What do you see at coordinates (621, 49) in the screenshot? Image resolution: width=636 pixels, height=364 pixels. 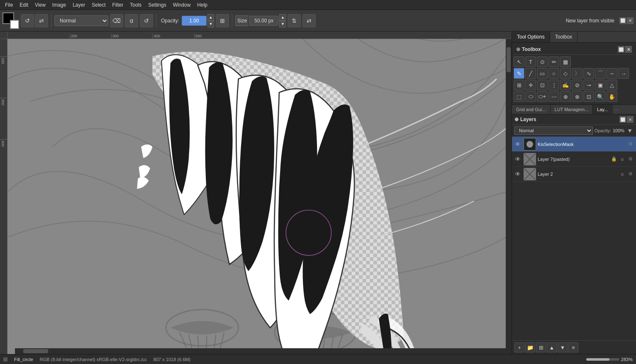 I see `toolbox-float-btn: ⬜` at bounding box center [621, 49].